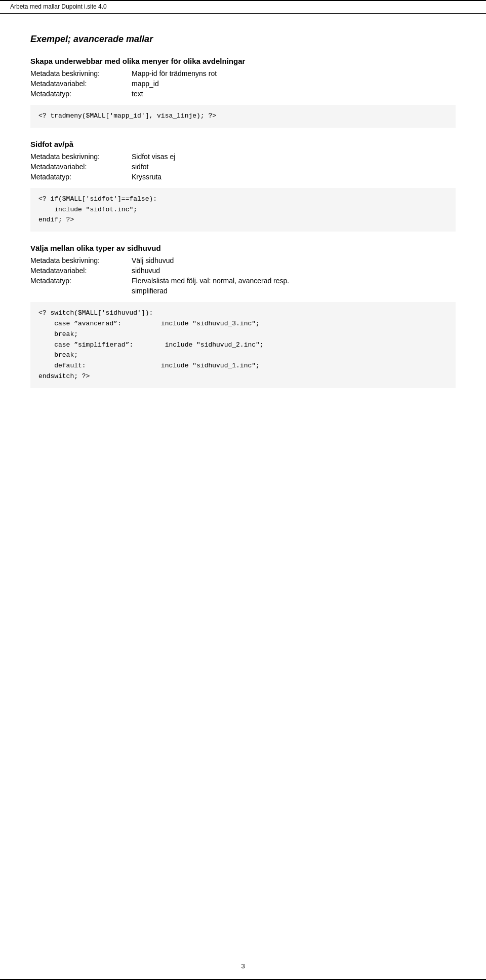 Image resolution: width=486 pixels, height=980 pixels. What do you see at coordinates (153, 157) in the screenshot?
I see `block2-meta-value-0: Sidfot visas ej` at bounding box center [153, 157].